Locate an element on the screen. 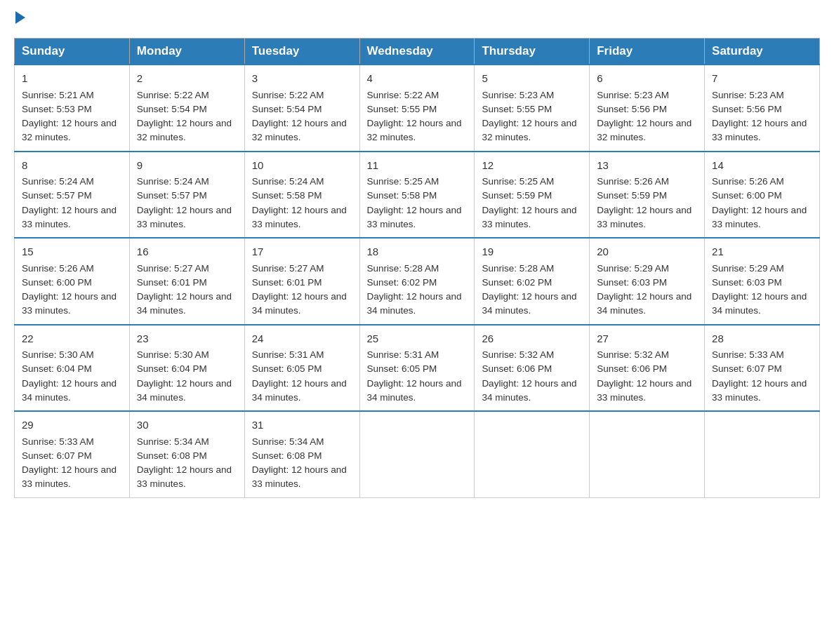 This screenshot has width=834, height=644. sunset-text: Sunset: 6:06 PM is located at coordinates (632, 369).